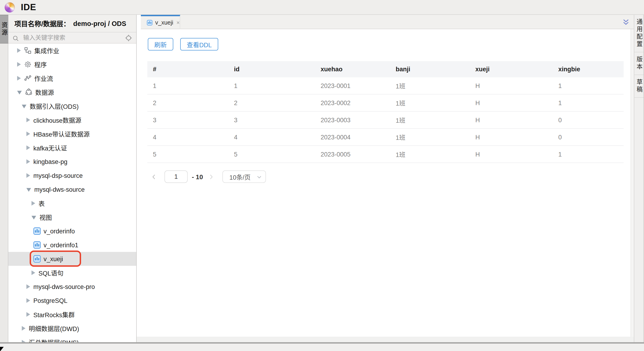 This screenshot has height=351, width=644. Describe the element at coordinates (72, 231) in the screenshot. I see `tree-item-v_orderinfo: v_orderinfo` at that location.